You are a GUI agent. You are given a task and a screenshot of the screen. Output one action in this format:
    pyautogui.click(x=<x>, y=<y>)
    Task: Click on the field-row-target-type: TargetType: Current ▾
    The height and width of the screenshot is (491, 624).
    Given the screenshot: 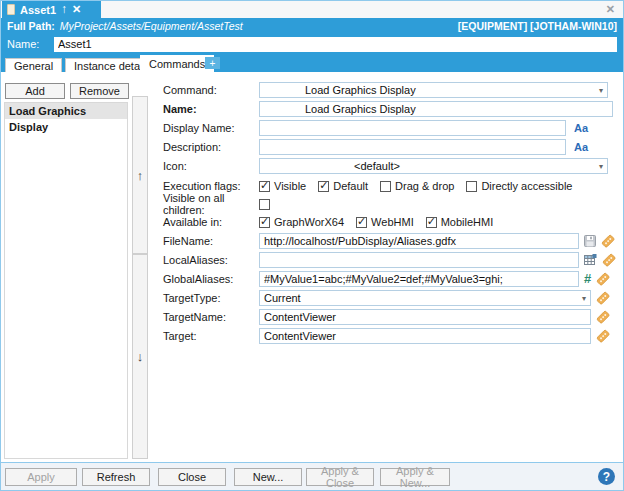 What is the action you would take?
    pyautogui.click(x=386, y=298)
    